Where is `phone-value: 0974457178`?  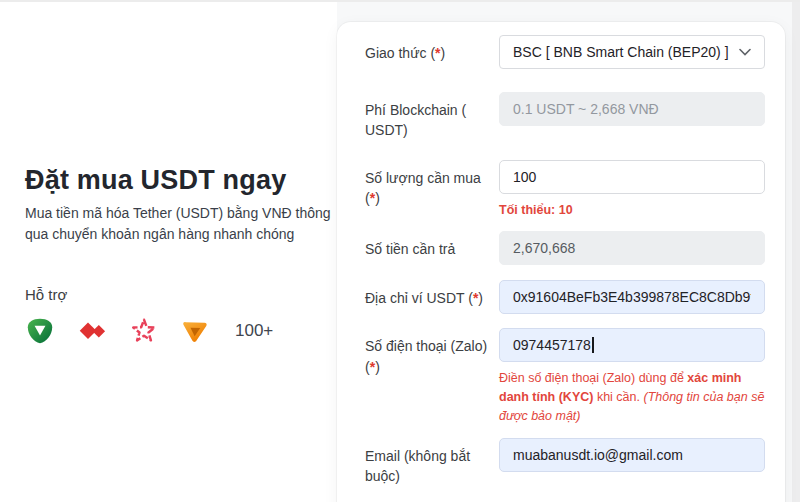
phone-value: 0974457178 is located at coordinates (552, 345).